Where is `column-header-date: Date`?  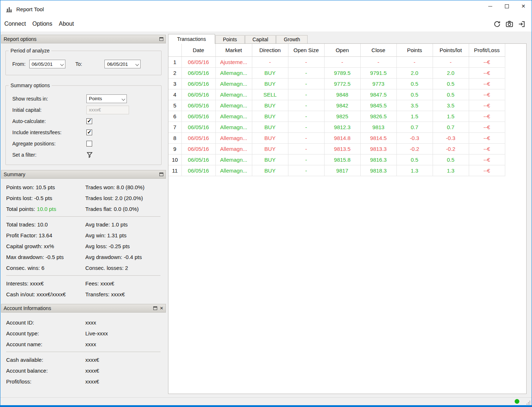
column-header-date: Date is located at coordinates (198, 50).